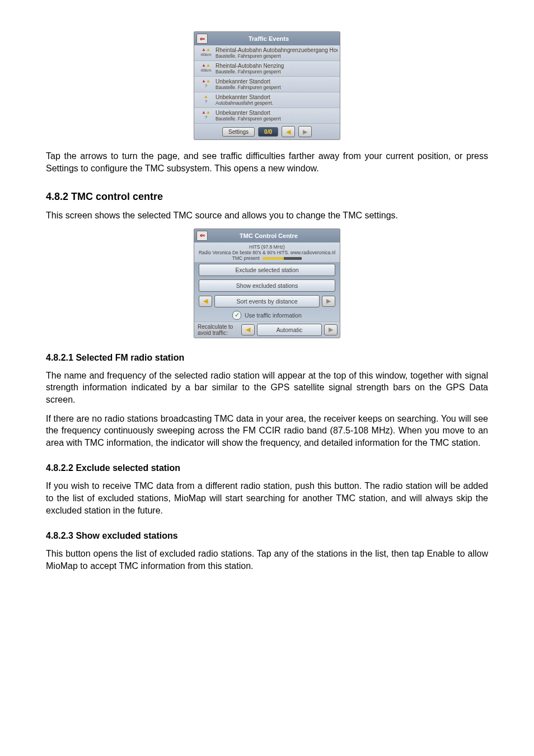 Image resolution: width=534 pixels, height=756 pixels. Describe the element at coordinates (206, 52) in the screenshot. I see `event-icons: ▲▲ 46km` at that location.